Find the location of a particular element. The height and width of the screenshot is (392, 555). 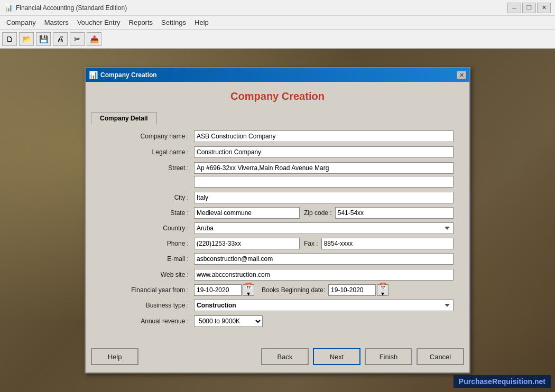

date-row: Financial year from : 📅▾ Books Beginning… is located at coordinates (278, 290).